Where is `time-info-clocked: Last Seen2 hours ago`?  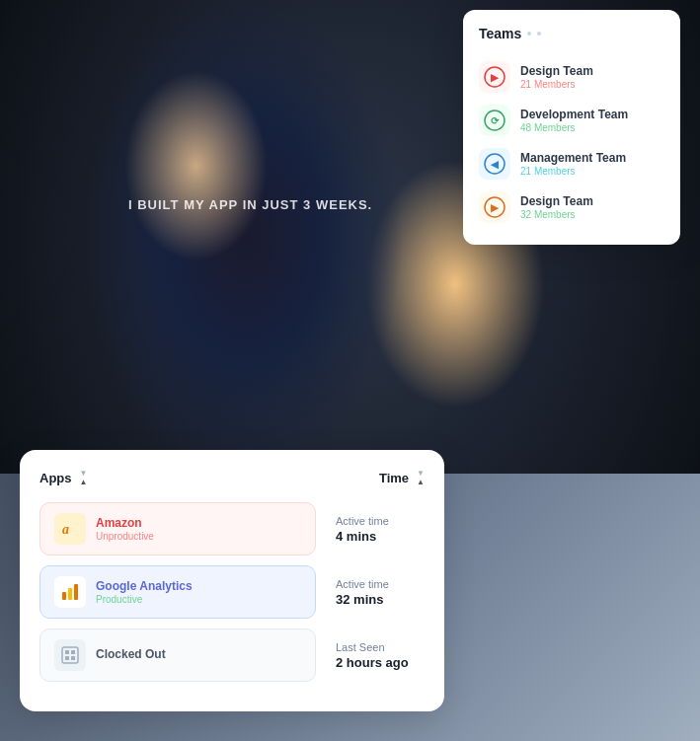 time-info-clocked: Last Seen2 hours ago is located at coordinates (380, 655).